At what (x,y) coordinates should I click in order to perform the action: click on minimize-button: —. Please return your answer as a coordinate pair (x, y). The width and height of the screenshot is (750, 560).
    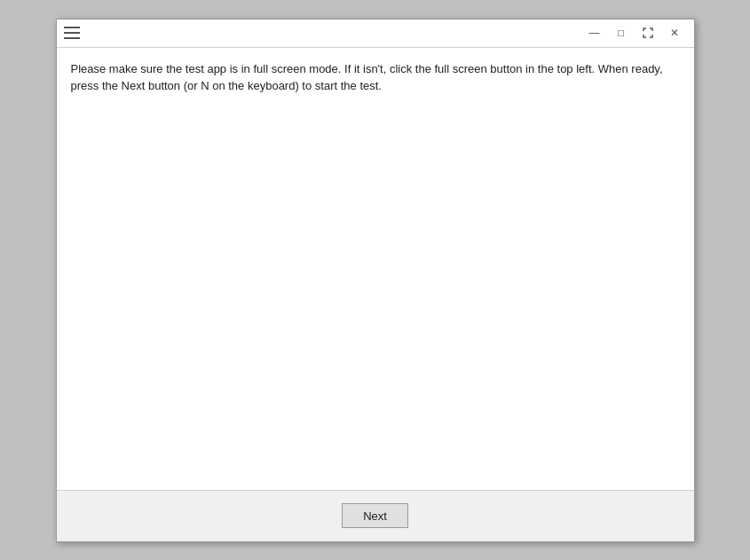
    Looking at the image, I should click on (595, 33).